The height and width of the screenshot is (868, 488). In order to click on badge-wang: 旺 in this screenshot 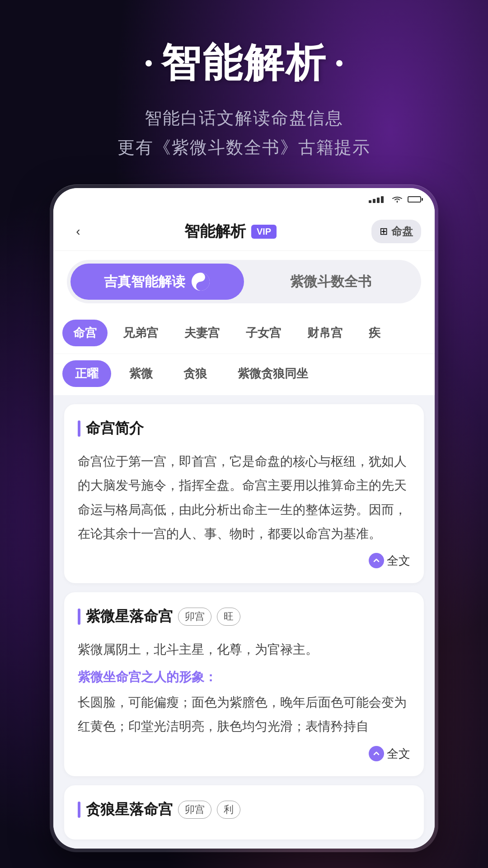, I will do `click(229, 617)`.